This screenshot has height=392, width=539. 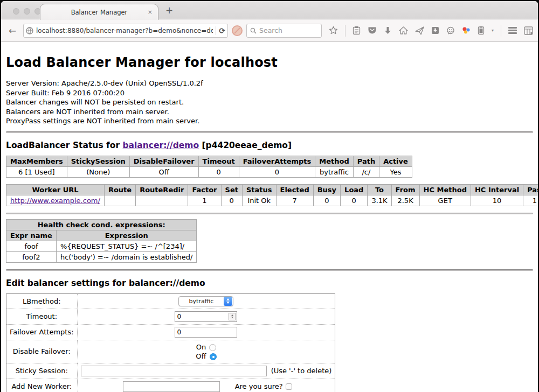 What do you see at coordinates (101, 235) in the screenshot?
I see `table-header-row: Expr name Expression` at bounding box center [101, 235].